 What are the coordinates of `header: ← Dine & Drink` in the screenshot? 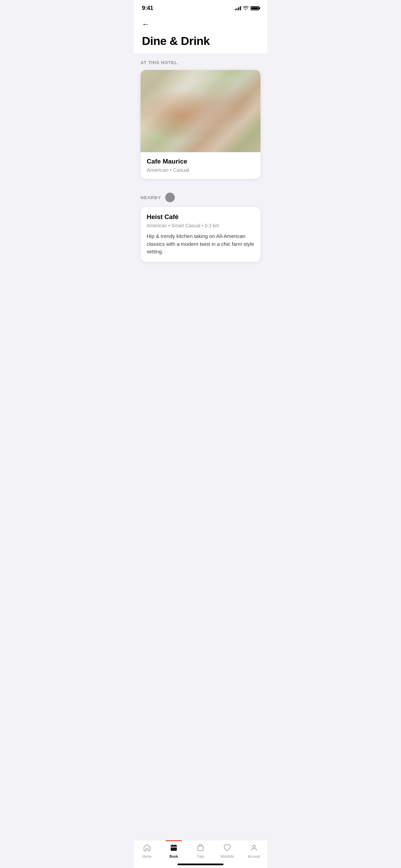 It's located at (200, 34).